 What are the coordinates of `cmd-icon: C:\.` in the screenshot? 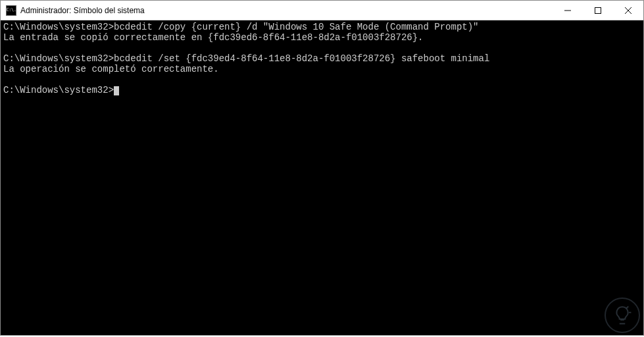 It's located at (11, 11).